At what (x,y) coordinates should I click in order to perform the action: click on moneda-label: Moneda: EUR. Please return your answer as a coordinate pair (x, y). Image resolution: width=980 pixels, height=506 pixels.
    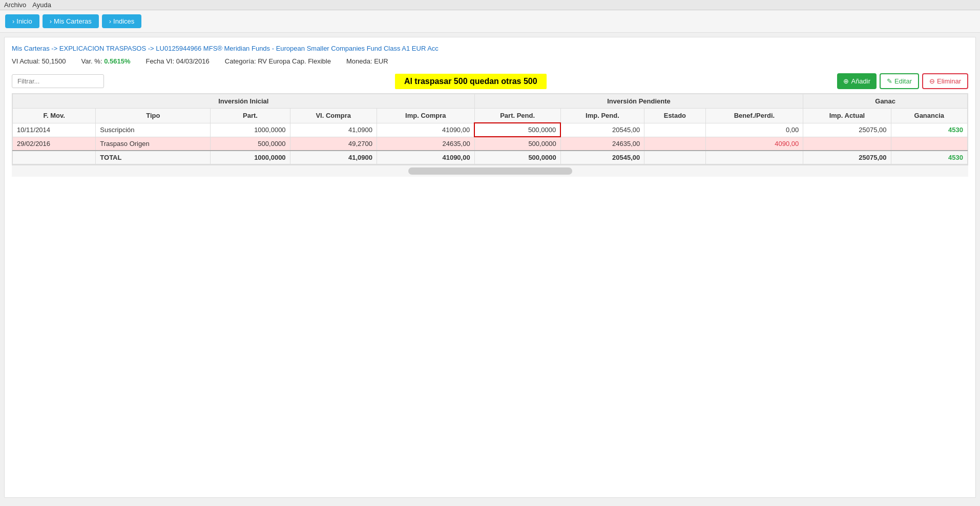
    Looking at the image, I should click on (367, 61).